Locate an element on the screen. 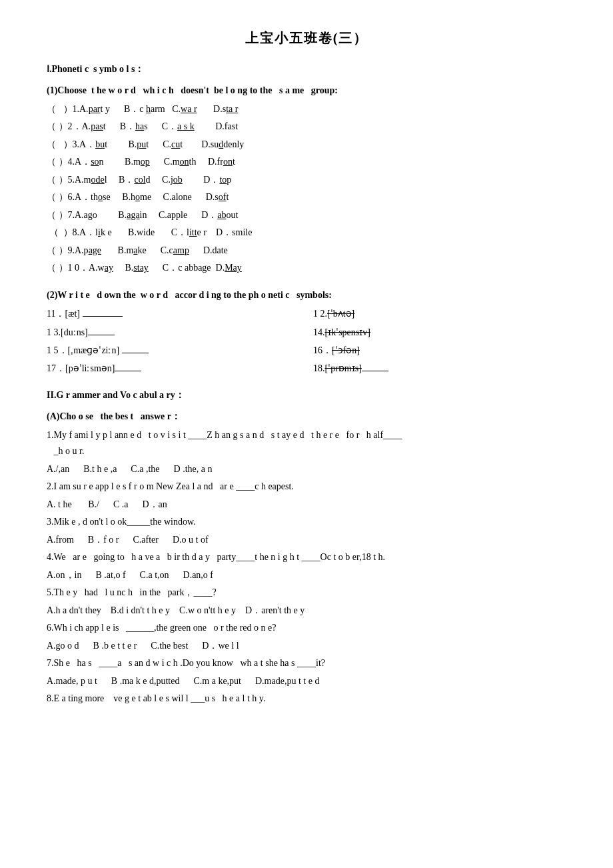 The image size is (613, 868). qA4-opts: A.on，in B .at,o f C.a t,on D.an,o f is located at coordinates (306, 576).